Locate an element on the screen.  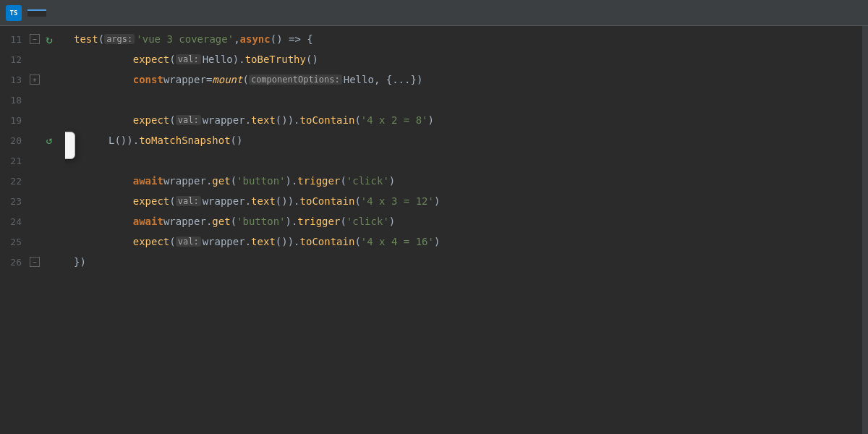
line-number: 18 is located at coordinates (14, 100).